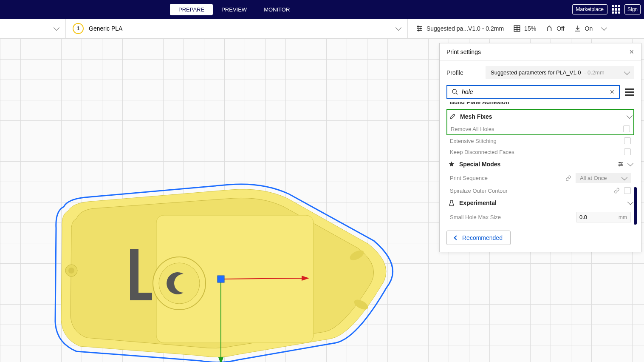 The width and height of the screenshot is (644, 362). What do you see at coordinates (464, 52) in the screenshot?
I see `panel-title: Print settings` at bounding box center [464, 52].